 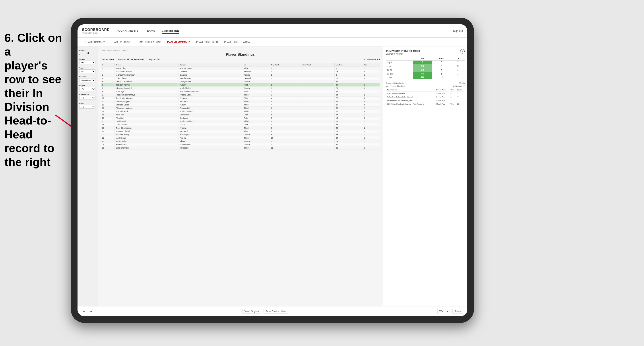 What do you see at coordinates (349, 118) in the screenshot?
I see `cell-no-rds: 19` at bounding box center [349, 118].